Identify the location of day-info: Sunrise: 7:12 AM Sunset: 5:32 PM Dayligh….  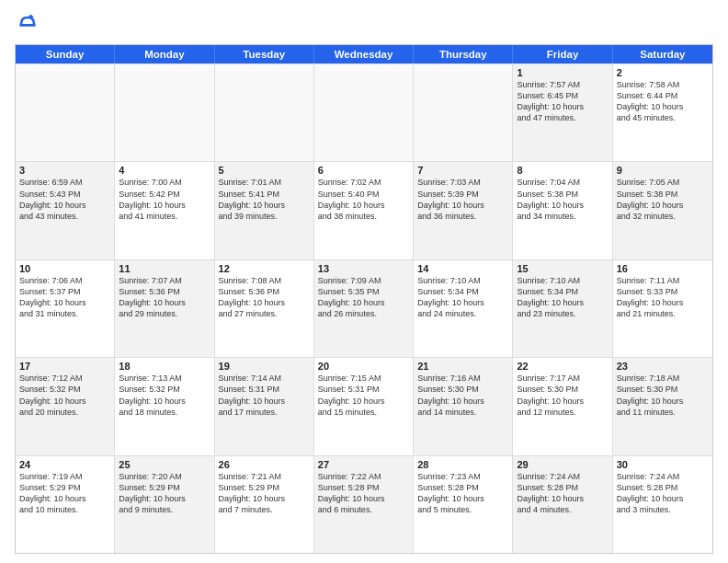
(64, 396).